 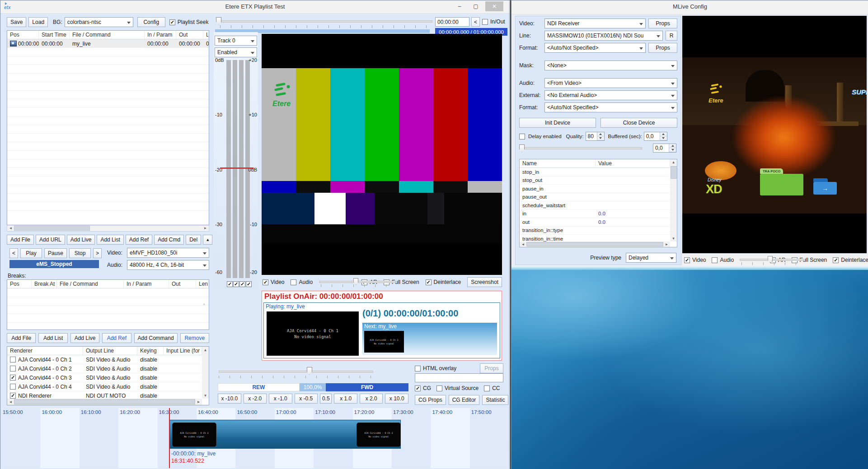 I want to click on breaks-button-add-ref: Add Ref, so click(x=117, y=338).